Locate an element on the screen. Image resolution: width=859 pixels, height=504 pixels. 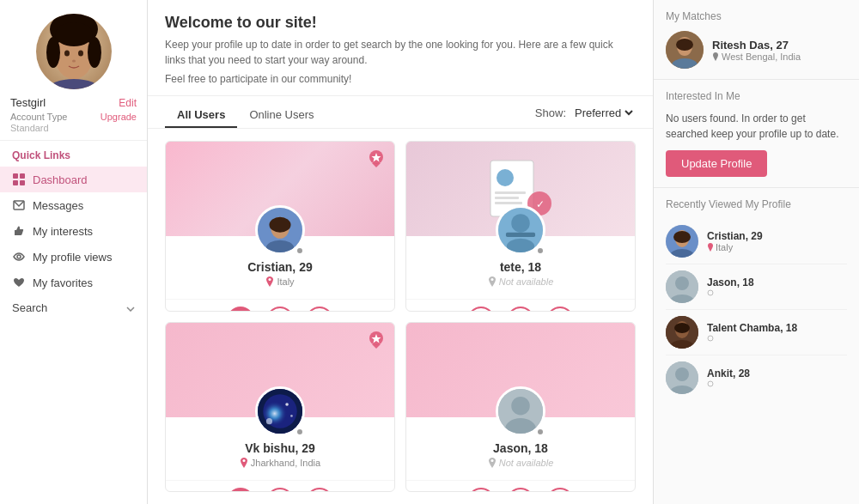
viewed-avatar-ankit is located at coordinates (682, 378).